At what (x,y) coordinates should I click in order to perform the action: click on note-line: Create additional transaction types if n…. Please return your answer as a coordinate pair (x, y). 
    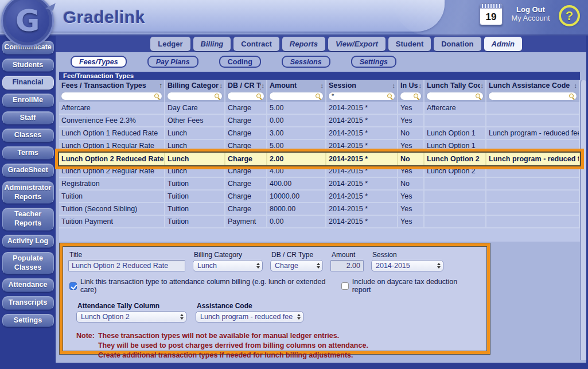
    Looking at the image, I should click on (233, 356).